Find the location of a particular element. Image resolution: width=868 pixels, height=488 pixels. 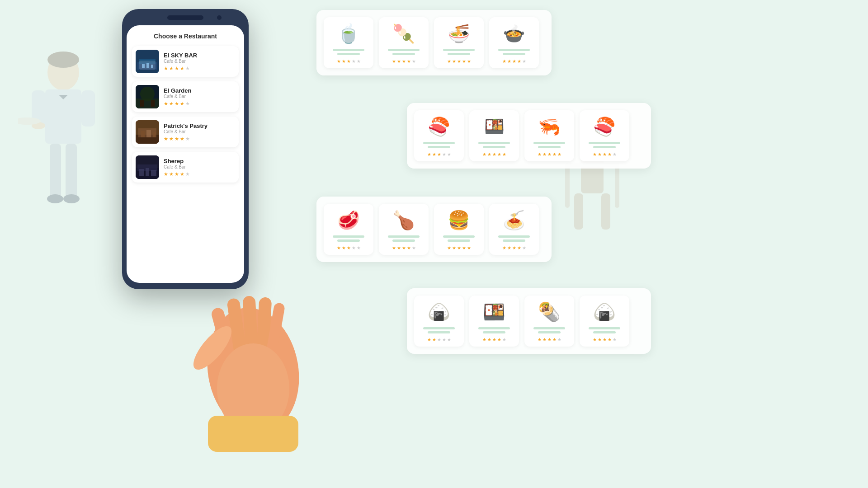

food-stars-roll4: ★ ★ ★ ★ ★ is located at coordinates (605, 340).